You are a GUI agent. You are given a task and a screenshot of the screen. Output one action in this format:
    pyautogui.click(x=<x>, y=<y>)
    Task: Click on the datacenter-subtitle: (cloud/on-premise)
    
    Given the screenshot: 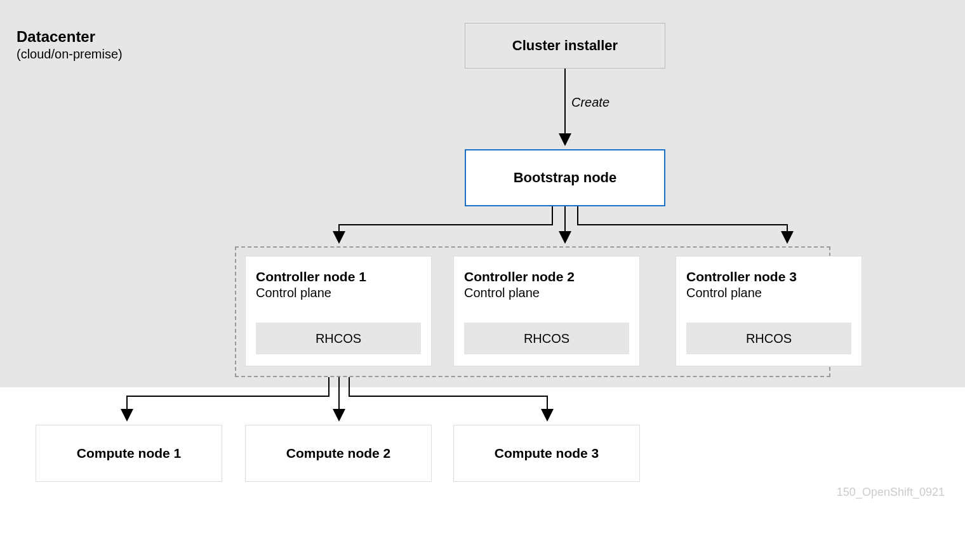 What is the action you would take?
    pyautogui.click(x=70, y=55)
    